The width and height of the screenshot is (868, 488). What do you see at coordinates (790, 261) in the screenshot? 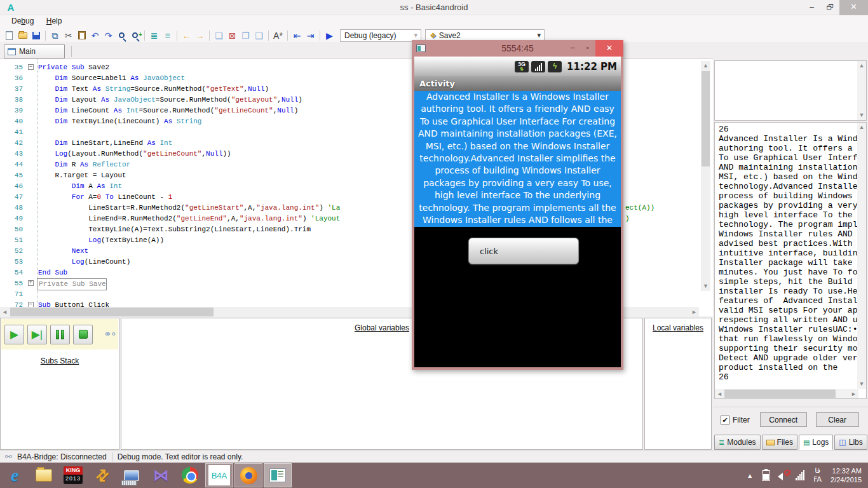
I see `logs-output: 26Advanced Installer Is a Windoauthoring…` at bounding box center [790, 261].